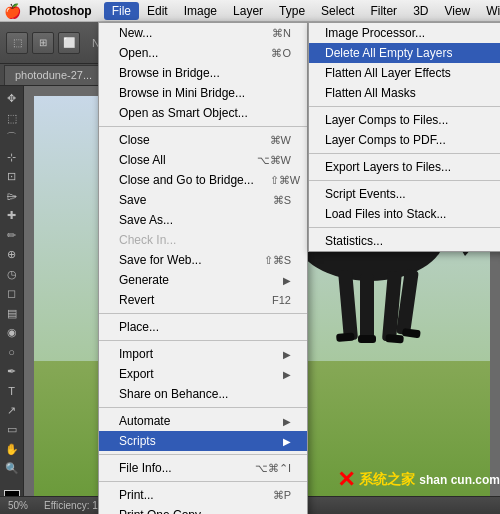 This screenshot has width=500, height=514. Describe the element at coordinates (203, 394) in the screenshot. I see `menu-share-behance: Share on Behance...` at that location.